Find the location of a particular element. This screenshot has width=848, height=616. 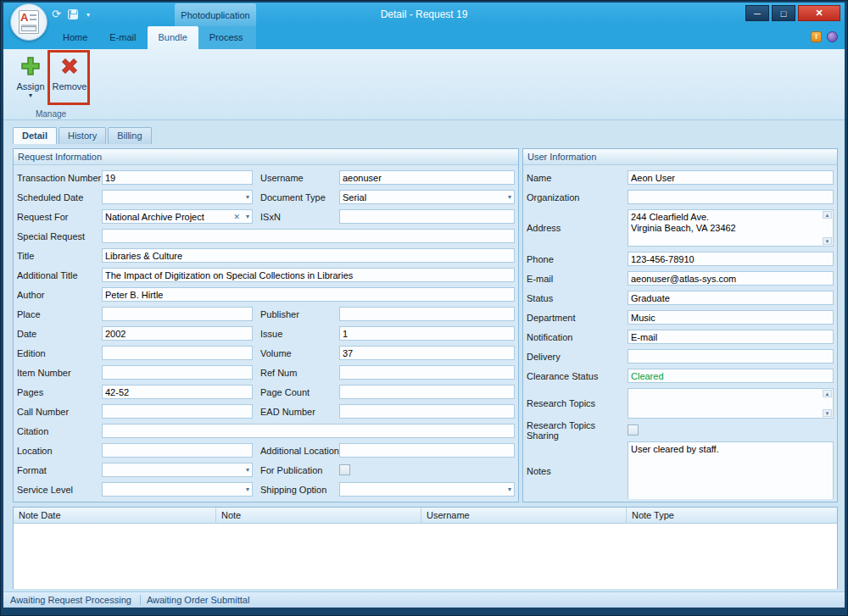

assign-button: Assign ▾ is located at coordinates (31, 78).